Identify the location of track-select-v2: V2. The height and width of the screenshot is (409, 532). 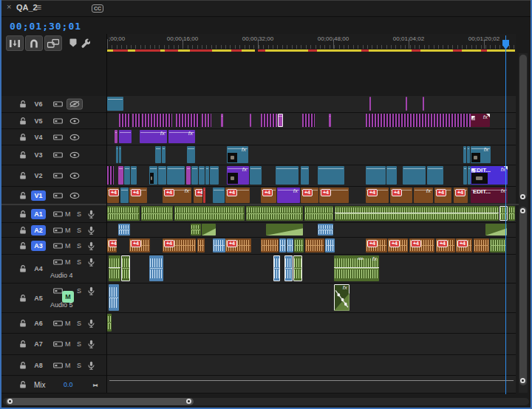
(38, 176).